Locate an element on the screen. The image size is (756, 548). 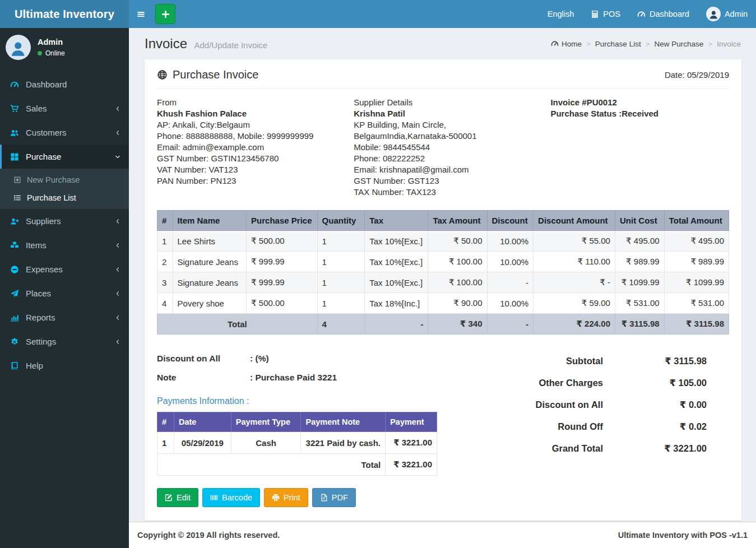
gauge-icon is located at coordinates (555, 44).